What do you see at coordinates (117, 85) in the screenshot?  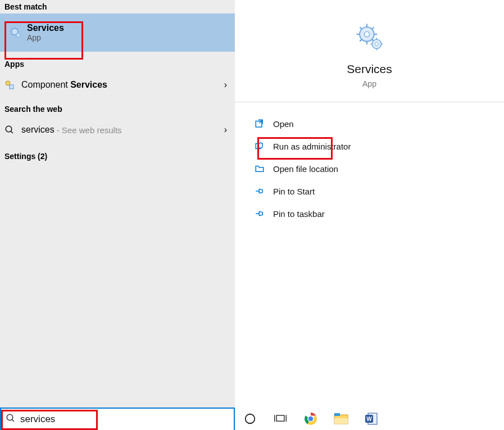 I see `app-result-component-services: Component Services ›` at bounding box center [117, 85].